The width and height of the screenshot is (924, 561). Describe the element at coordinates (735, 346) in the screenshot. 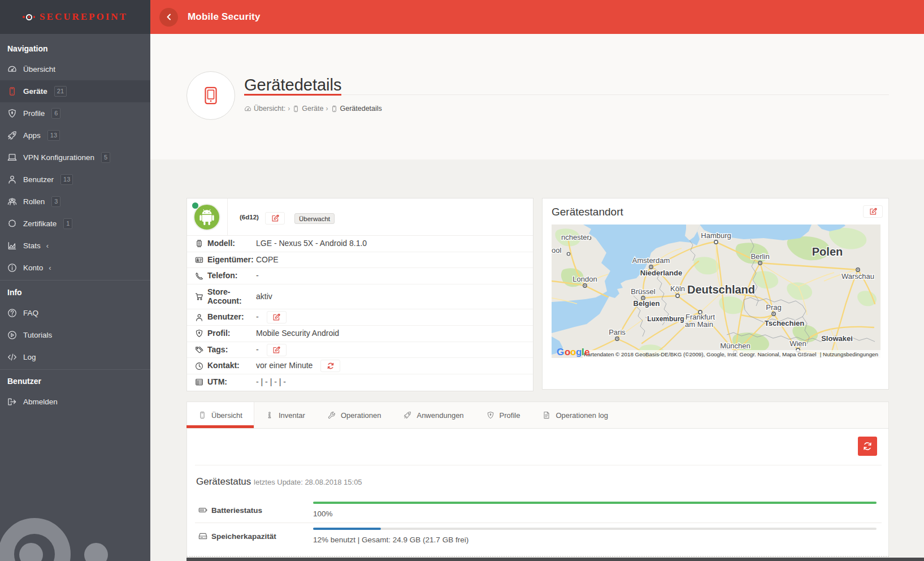

I see `svg-text: München` at that location.